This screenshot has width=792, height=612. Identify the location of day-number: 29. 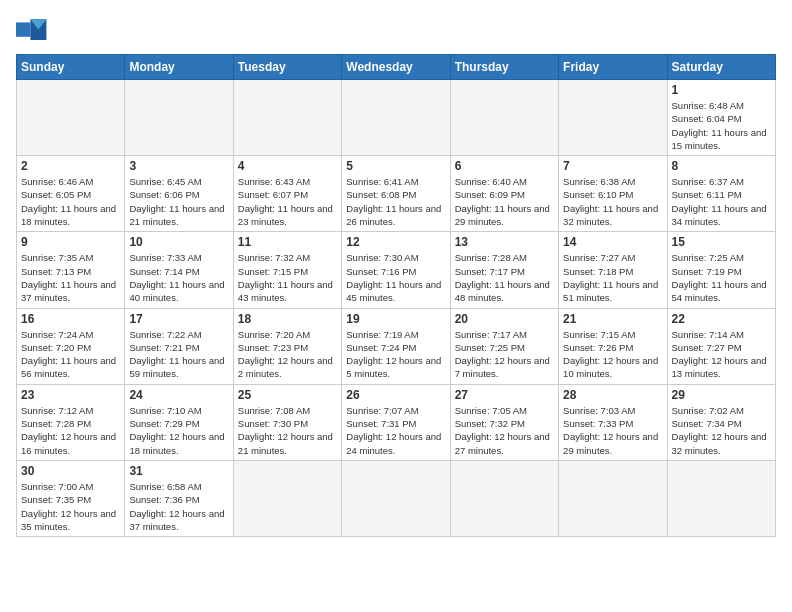
(722, 395).